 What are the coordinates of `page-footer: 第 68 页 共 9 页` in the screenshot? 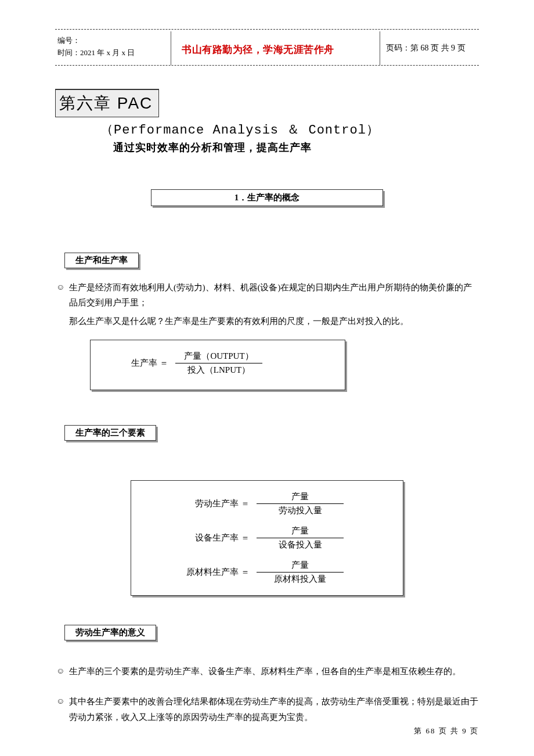 It's located at (446, 731).